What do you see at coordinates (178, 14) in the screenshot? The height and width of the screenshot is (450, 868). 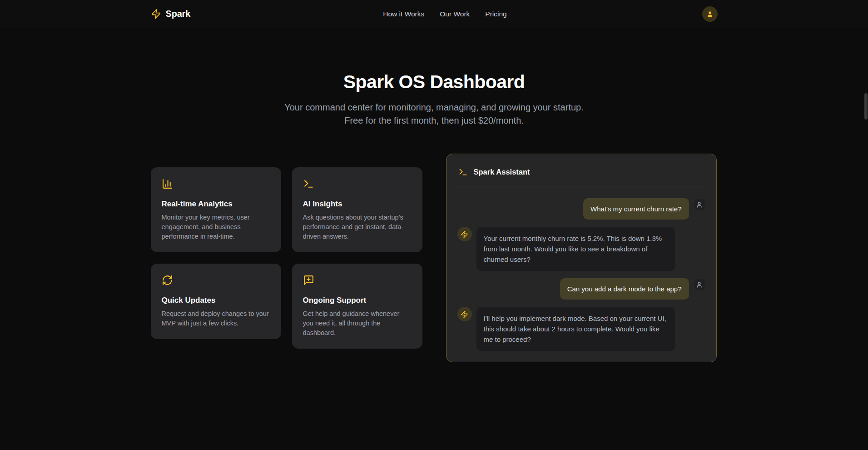 I see `brand-name: Spark` at bounding box center [178, 14].